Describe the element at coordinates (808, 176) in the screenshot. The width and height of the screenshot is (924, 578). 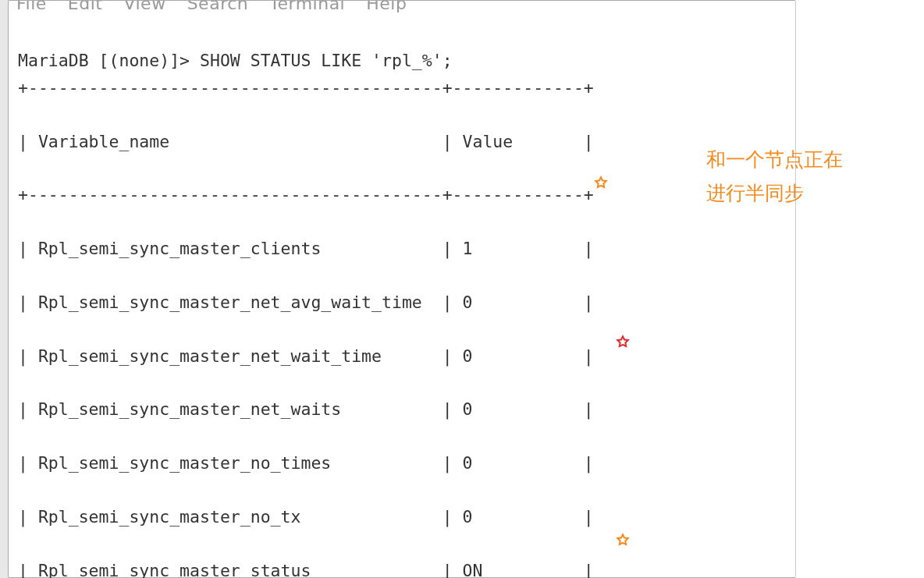
I see `annotation-text: 和一个节点正在 进行半同步` at that location.